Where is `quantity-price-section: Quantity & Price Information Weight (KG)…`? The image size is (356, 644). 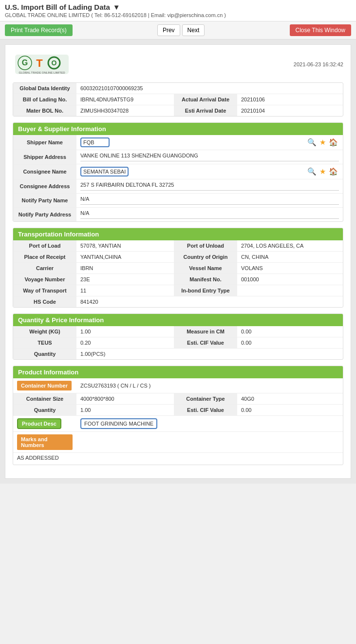
quantity-price-section: Quantity & Price Information Weight (KG)… is located at coordinates (178, 336).